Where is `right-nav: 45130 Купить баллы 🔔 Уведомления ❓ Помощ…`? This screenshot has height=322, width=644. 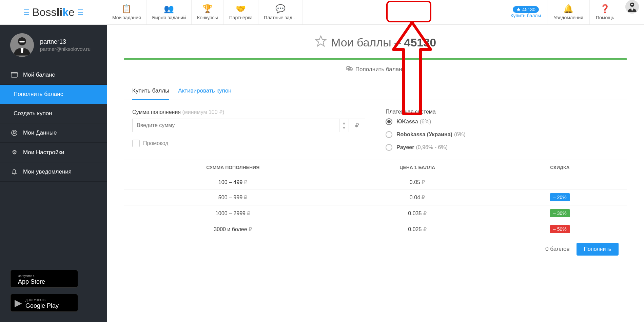
right-nav: 45130 Купить баллы 🔔 Уведомления ❓ Помощ… is located at coordinates (574, 12).